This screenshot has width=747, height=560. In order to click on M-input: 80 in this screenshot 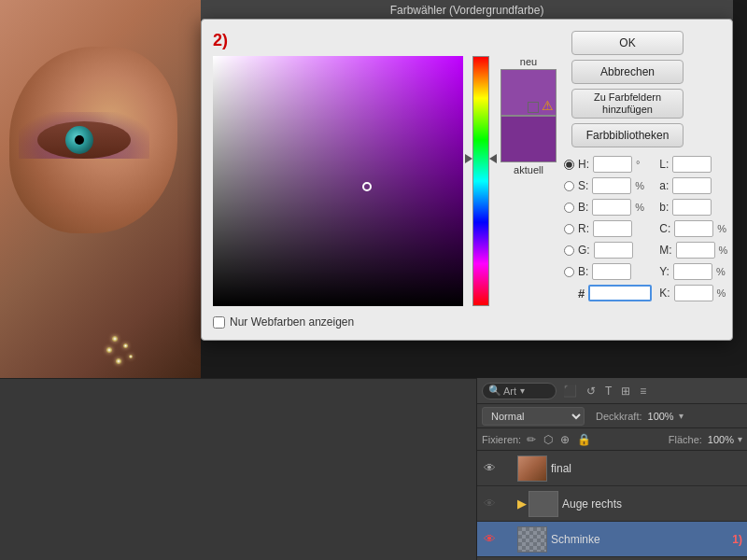, I will do `click(696, 250)`.